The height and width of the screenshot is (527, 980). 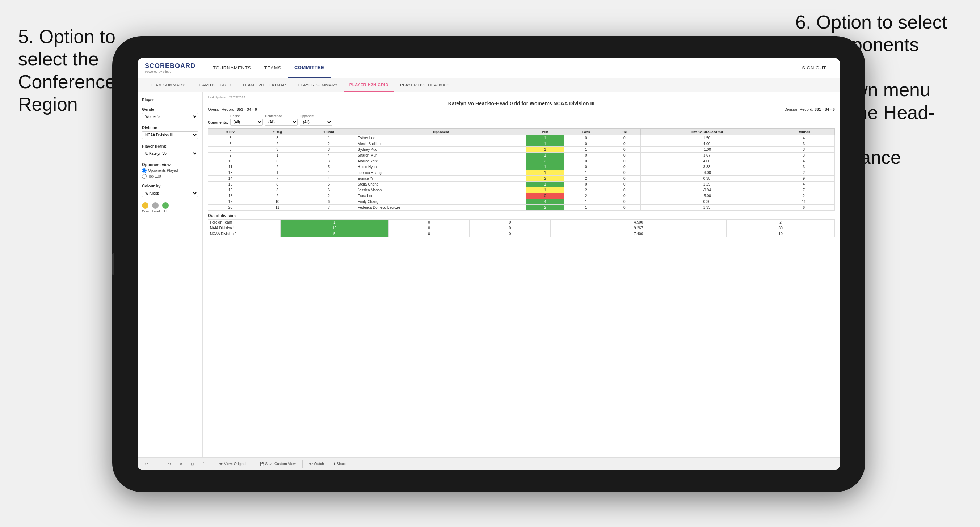 I want to click on cell-win: 2, so click(x=546, y=208).